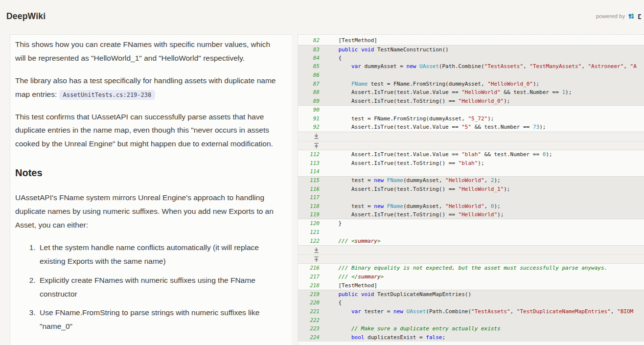  Describe the element at coordinates (312, 101) in the screenshot. I see `line-number: 89` at that location.